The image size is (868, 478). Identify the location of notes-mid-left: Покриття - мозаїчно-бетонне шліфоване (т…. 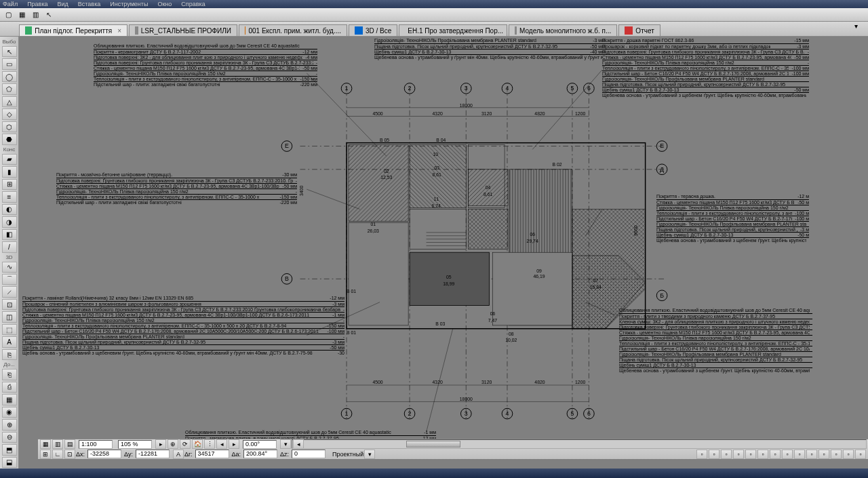
(176, 188).